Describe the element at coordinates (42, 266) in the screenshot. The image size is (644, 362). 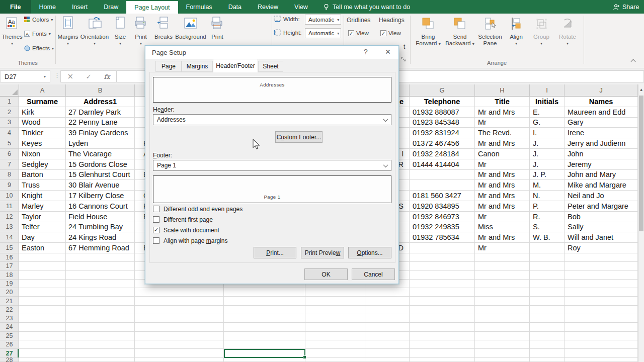
I see `cell-A17` at that location.